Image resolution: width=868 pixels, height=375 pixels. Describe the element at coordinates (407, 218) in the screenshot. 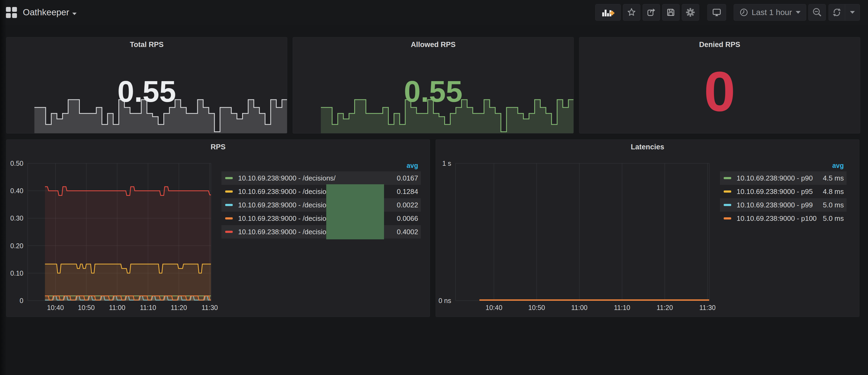

I see `series-avg-value: 0.0066` at that location.